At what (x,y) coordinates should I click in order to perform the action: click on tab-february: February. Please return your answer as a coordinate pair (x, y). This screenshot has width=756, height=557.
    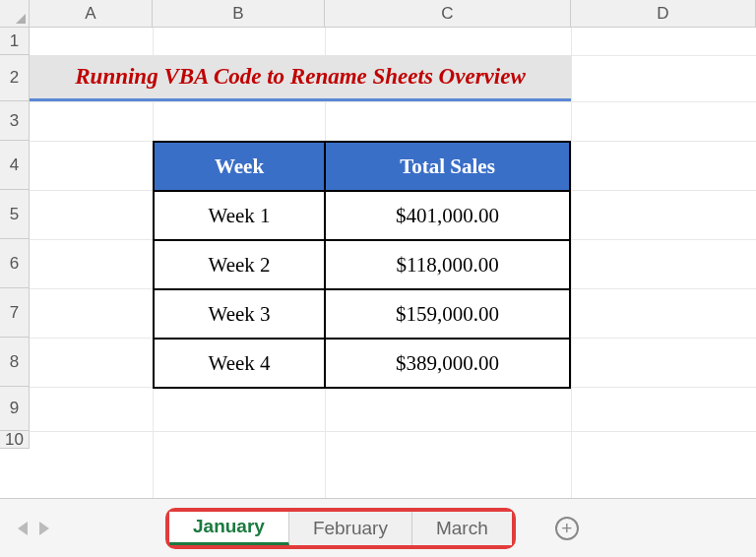
    Looking at the image, I should click on (350, 528).